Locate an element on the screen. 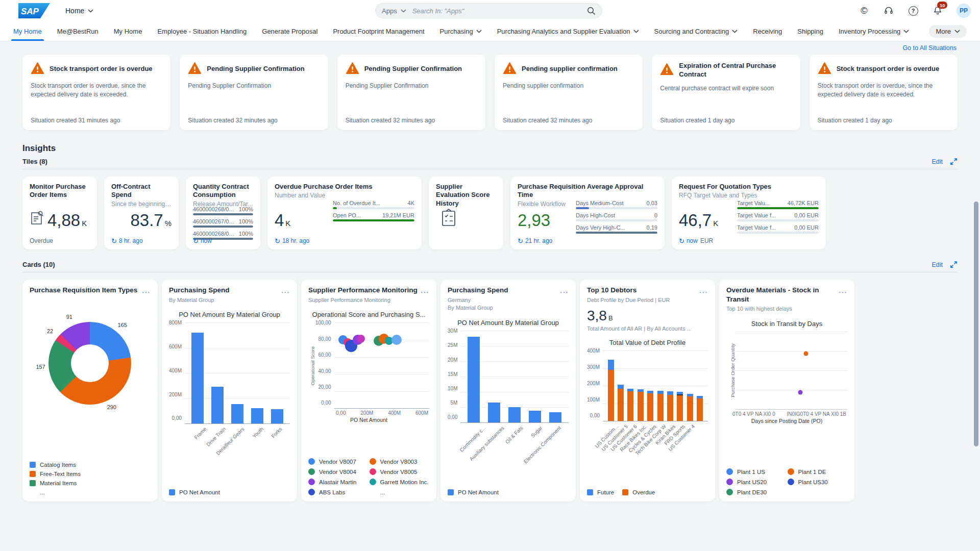  nav-tab: Purchasing Analytics and Supplier Evalua… is located at coordinates (568, 31).